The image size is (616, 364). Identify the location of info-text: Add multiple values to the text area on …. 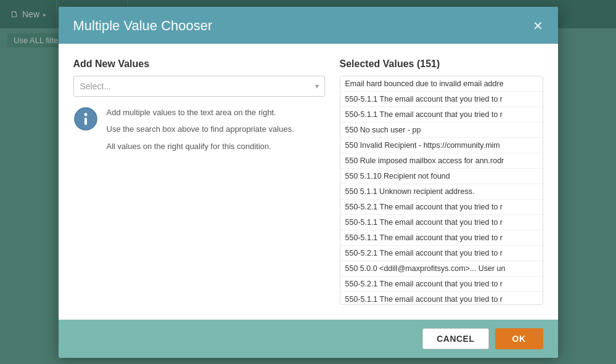
(200, 129).